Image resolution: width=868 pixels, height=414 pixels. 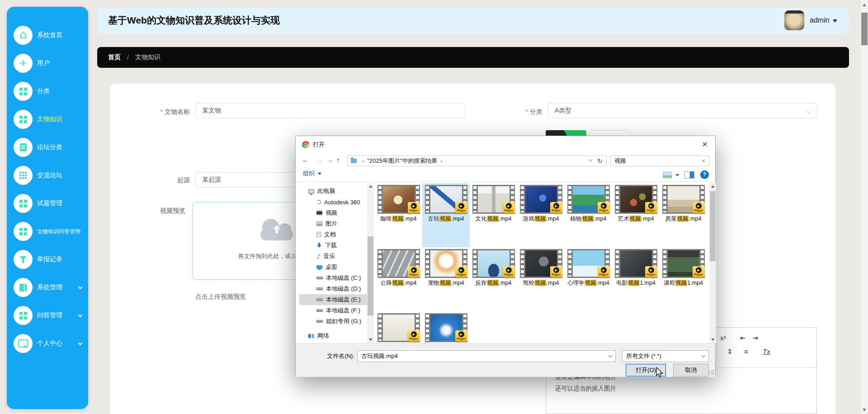 What do you see at coordinates (767, 352) in the screenshot?
I see `clear-format-icon: Tx` at bounding box center [767, 352].